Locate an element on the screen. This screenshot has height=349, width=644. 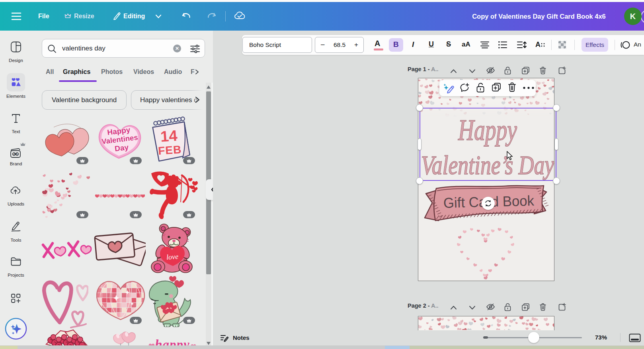
svg-text: co is located at coordinates (16, 154).